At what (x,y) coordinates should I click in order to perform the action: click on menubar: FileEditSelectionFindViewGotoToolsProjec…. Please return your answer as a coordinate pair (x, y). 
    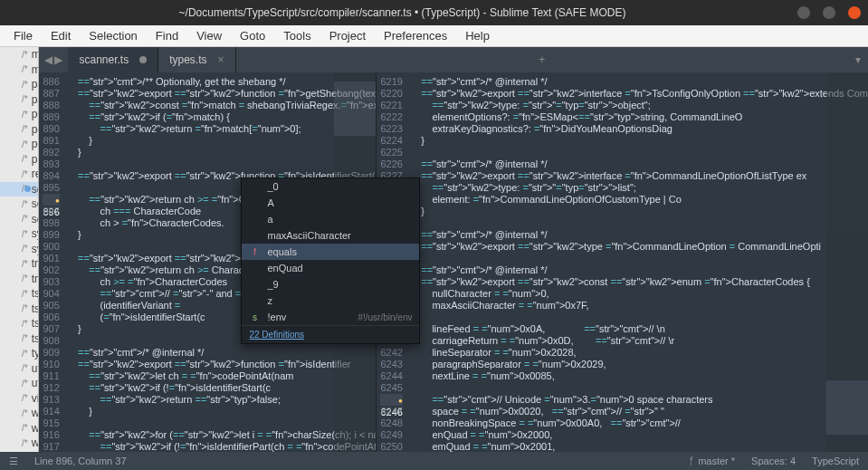
    Looking at the image, I should click on (434, 36).